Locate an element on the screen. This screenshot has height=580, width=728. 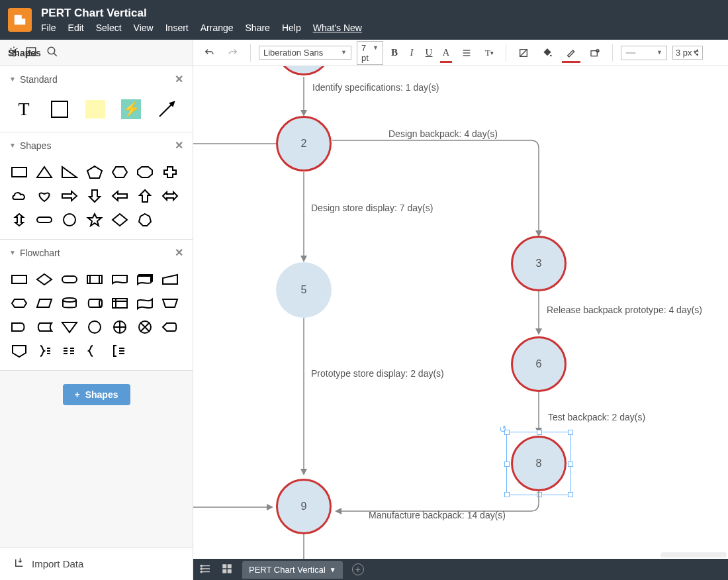
menu-edit: Edit is located at coordinates (76, 28).